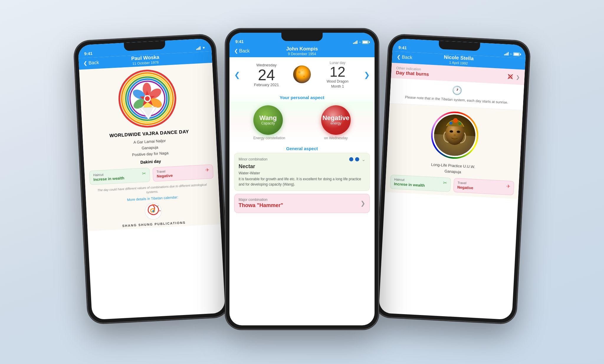 The width and height of the screenshot is (604, 364). What do you see at coordinates (267, 75) in the screenshot?
I see `date-nav-left: Wednesday 24 February 2021` at bounding box center [267, 75].